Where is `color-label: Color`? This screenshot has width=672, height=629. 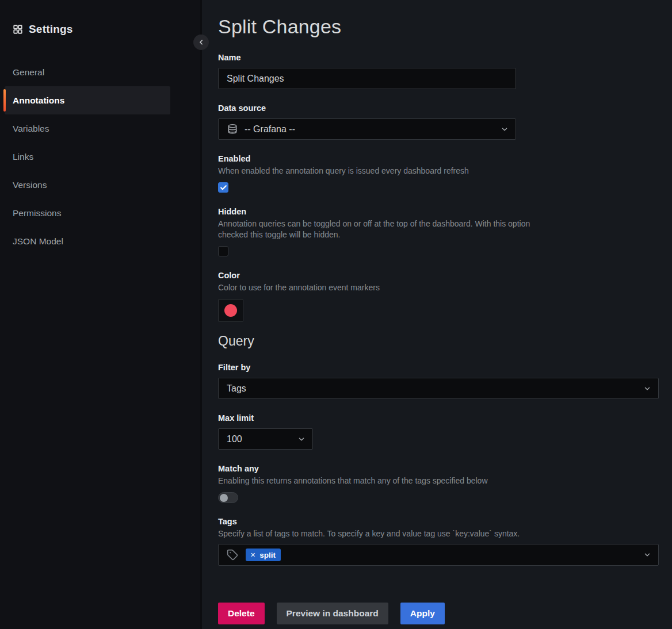
color-label: Color is located at coordinates (438, 276).